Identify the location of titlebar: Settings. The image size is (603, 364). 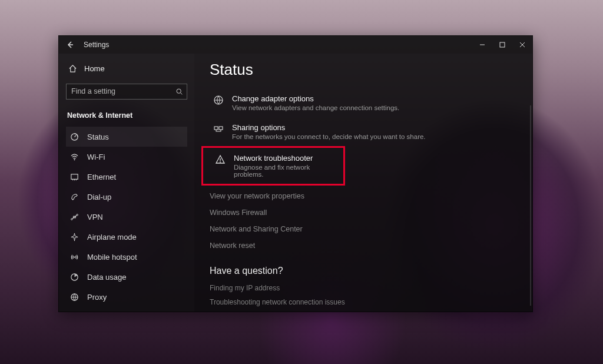
(296, 45).